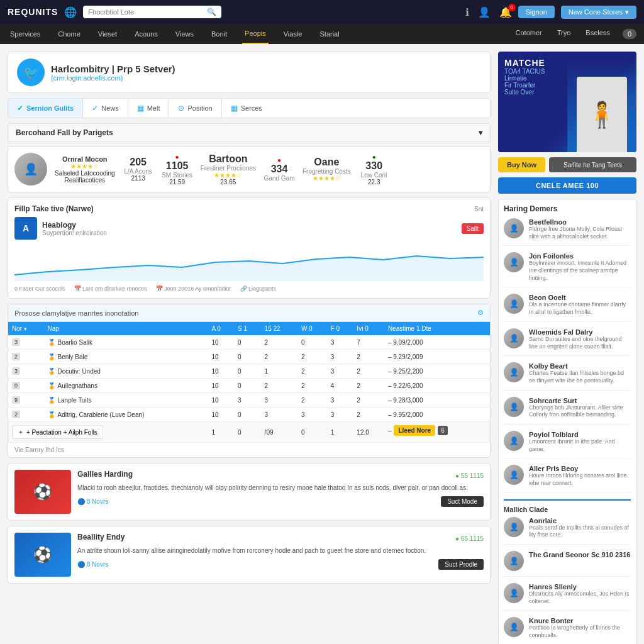 The width and height of the screenshot is (644, 644). What do you see at coordinates (54, 209) in the screenshot?
I see `chart-title: Fillp Take tive (Narwe)` at bounding box center [54, 209].